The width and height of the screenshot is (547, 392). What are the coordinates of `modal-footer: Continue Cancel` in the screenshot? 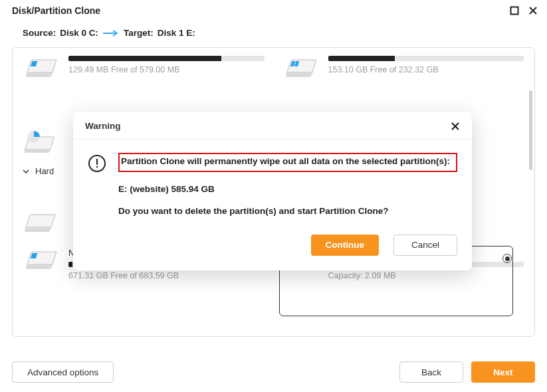 It's located at (273, 248).